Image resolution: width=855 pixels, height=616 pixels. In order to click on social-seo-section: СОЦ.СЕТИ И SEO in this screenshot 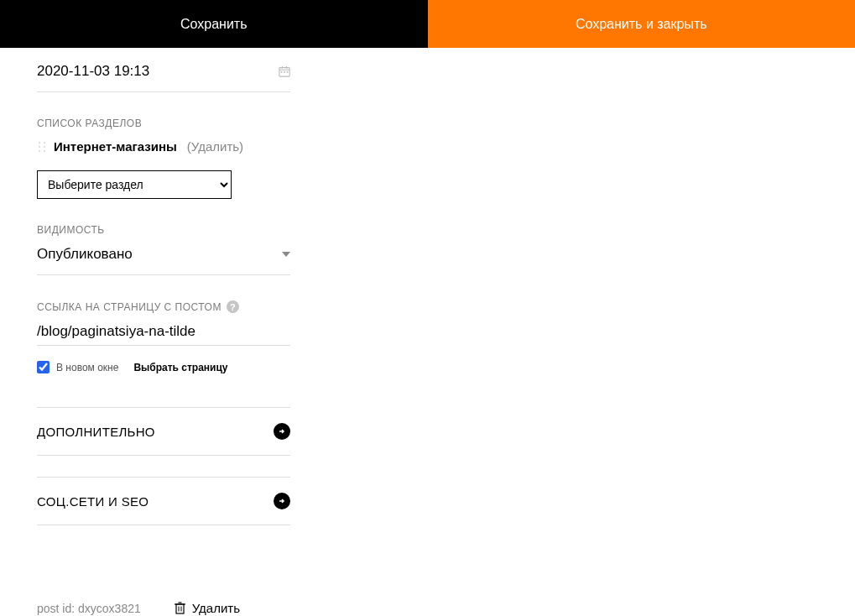, I will do `click(164, 501)`.